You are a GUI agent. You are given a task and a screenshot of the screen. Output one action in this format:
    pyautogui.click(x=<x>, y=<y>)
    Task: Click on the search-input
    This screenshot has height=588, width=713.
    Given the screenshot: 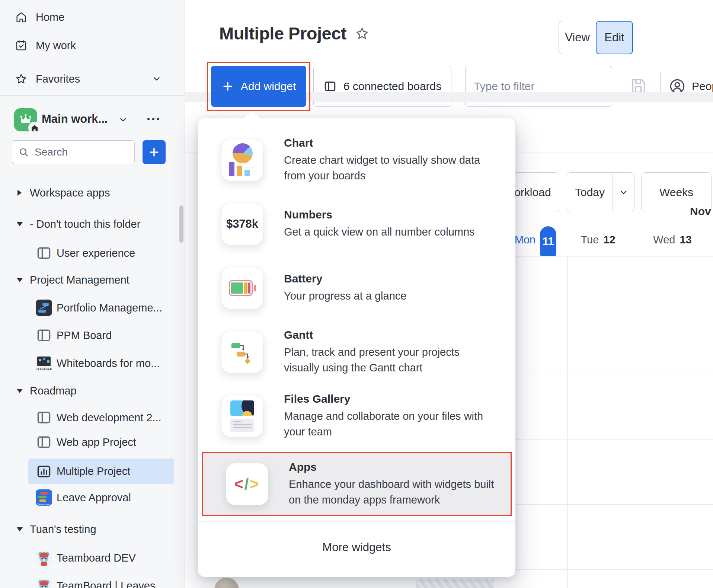 What is the action you would take?
    pyautogui.click(x=76, y=152)
    